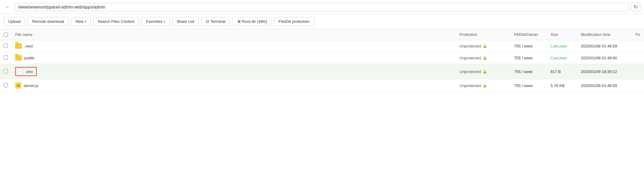  What do you see at coordinates (322, 46) in the screenshot?
I see `table-row: .nextUnprotected🔓755 / wwwCalculate2025/…` at bounding box center [322, 46].